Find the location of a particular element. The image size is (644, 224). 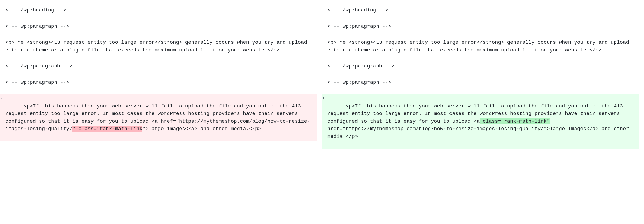

diff-added-highlight: class="rank-math-link" is located at coordinates (515, 121).